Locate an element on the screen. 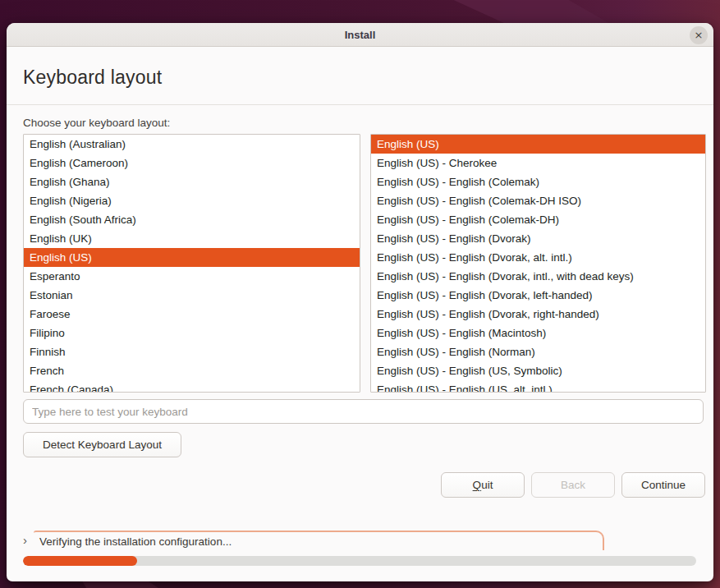  list-item: English (US) - English (Dvorak) is located at coordinates (539, 238).